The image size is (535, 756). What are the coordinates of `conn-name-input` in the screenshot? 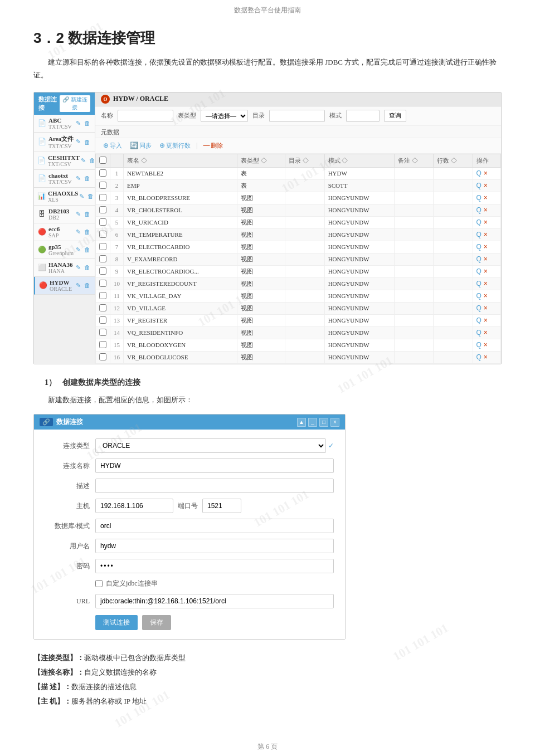 It's located at (215, 466).